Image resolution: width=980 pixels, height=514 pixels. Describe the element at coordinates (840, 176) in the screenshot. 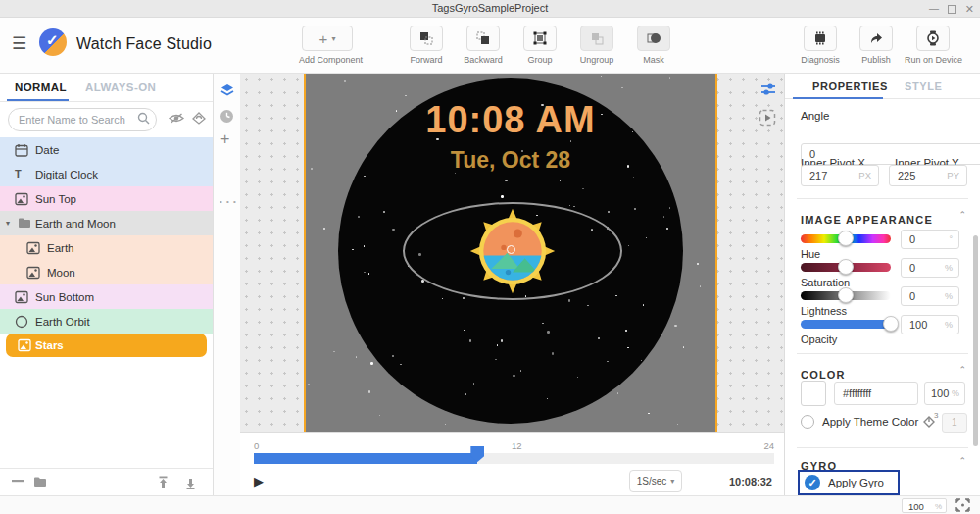

I see `inner-pivot-x-input: 217 PX` at that location.